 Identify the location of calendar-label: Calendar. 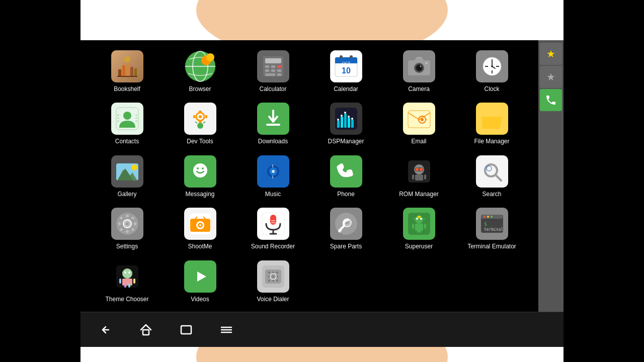
(346, 89).